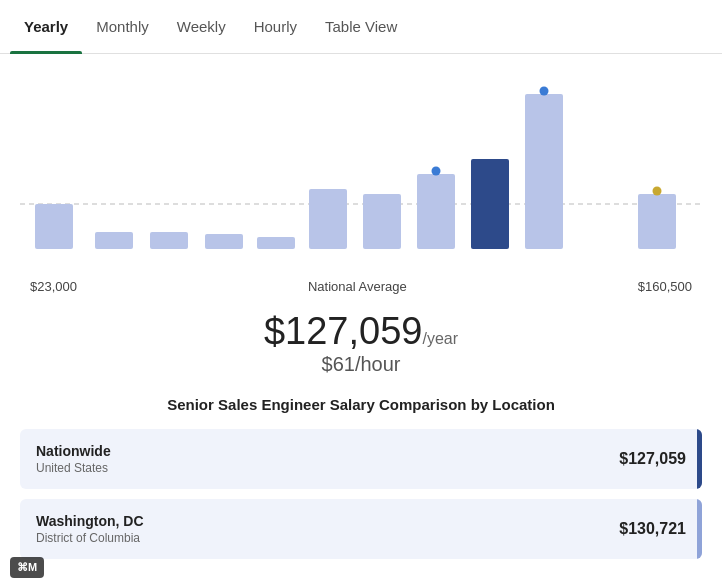 The image size is (722, 588). Describe the element at coordinates (361, 364) in the screenshot. I see `salary-hourly: $61/hour` at that location.